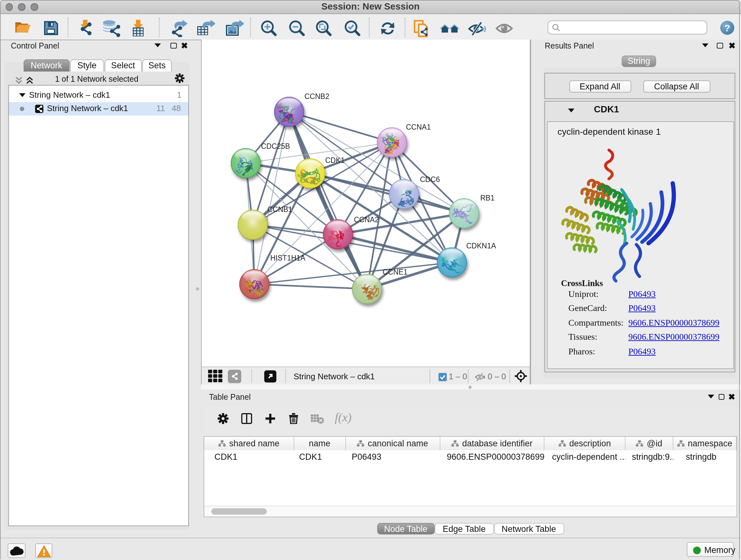 The height and width of the screenshot is (560, 741). I want to click on svg-text: CDK1, so click(335, 160).